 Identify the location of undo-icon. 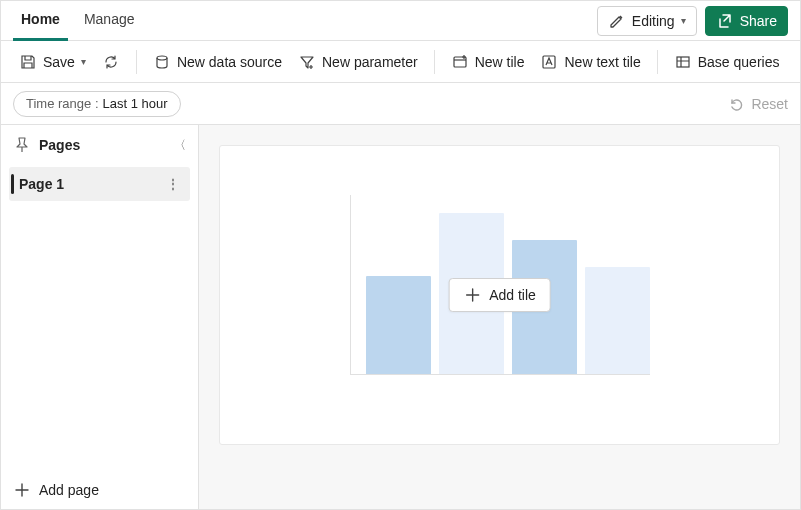
(736, 104).